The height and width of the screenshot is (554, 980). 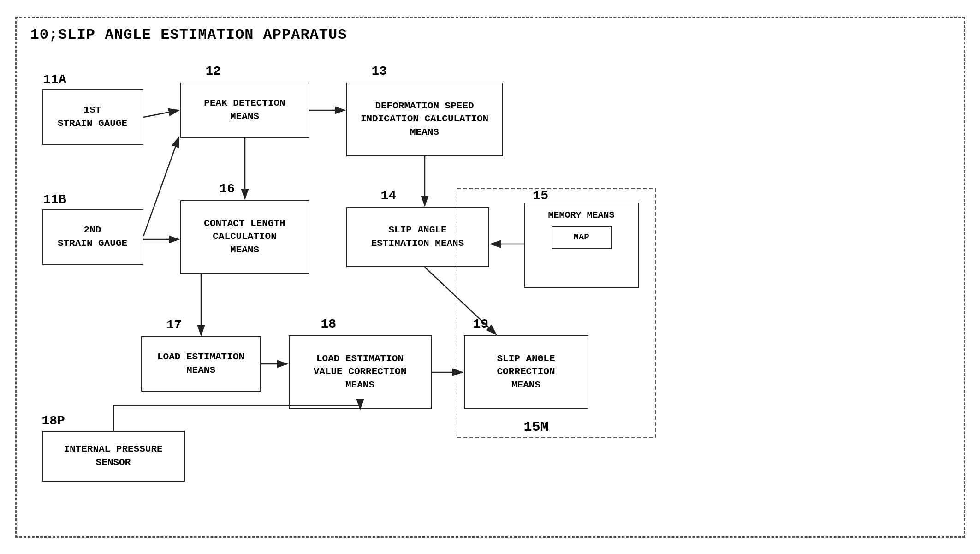 What do you see at coordinates (55, 199) in the screenshot?
I see `ref-11B: 11B` at bounding box center [55, 199].